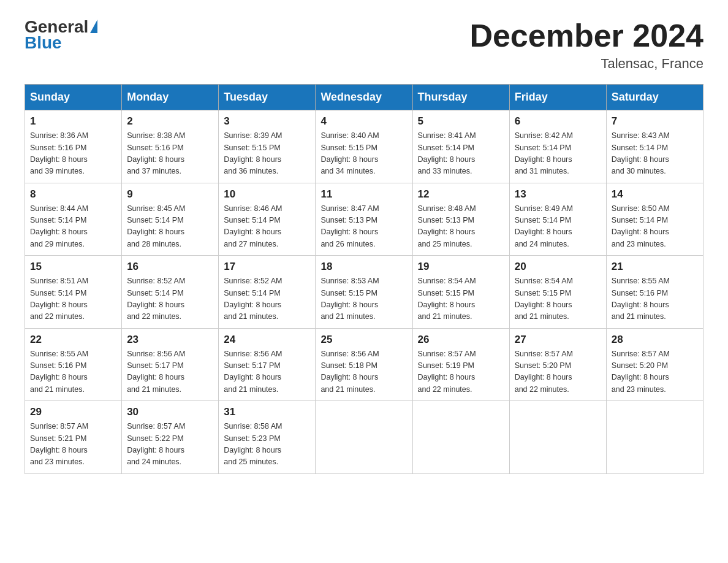 This screenshot has width=728, height=563. I want to click on table-row: 5 Sunrise: 8:41 AM Sunset: 5:14 PM Dayli…, so click(461, 147).